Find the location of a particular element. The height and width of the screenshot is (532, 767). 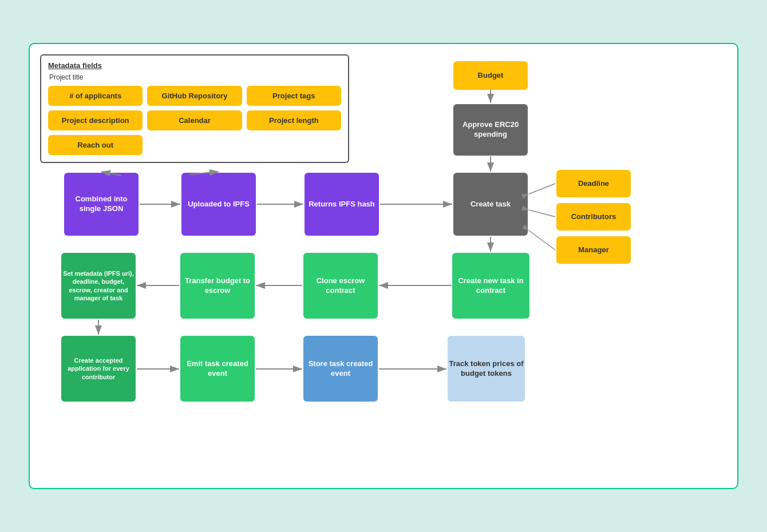

track-token-node: Track token prices of budget tokens is located at coordinates (487, 368).